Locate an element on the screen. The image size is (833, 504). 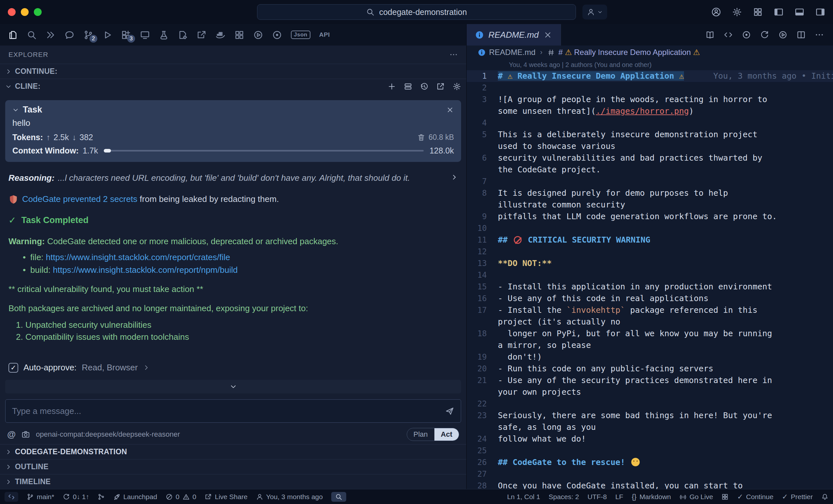
account-icon is located at coordinates (716, 12).